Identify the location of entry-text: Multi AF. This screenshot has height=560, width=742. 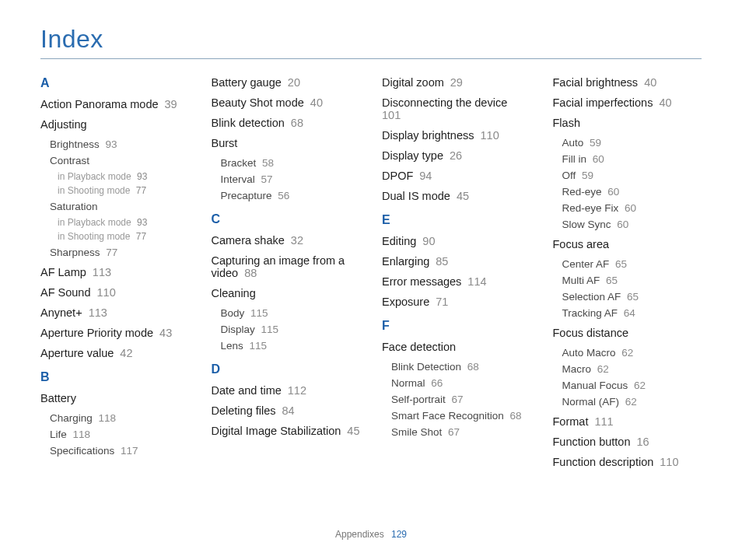
(582, 280).